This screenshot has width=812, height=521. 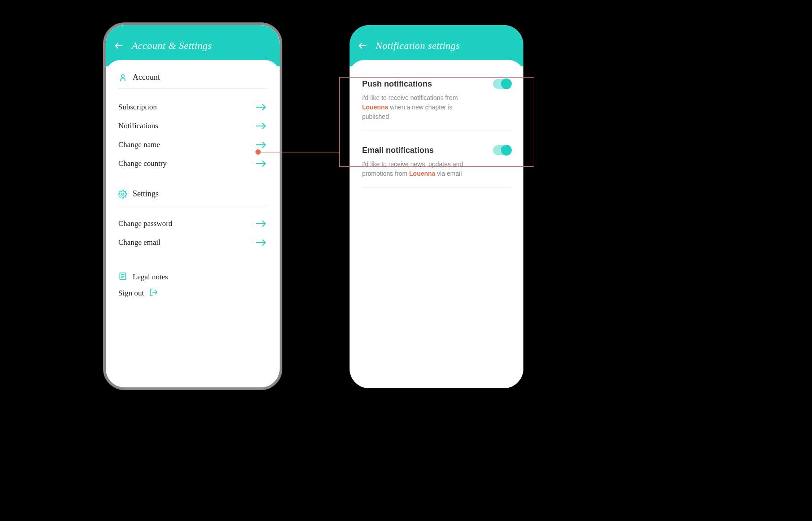 I want to click on email-notifications-description: I'd like to receive news, updates and pr…, so click(x=414, y=169).